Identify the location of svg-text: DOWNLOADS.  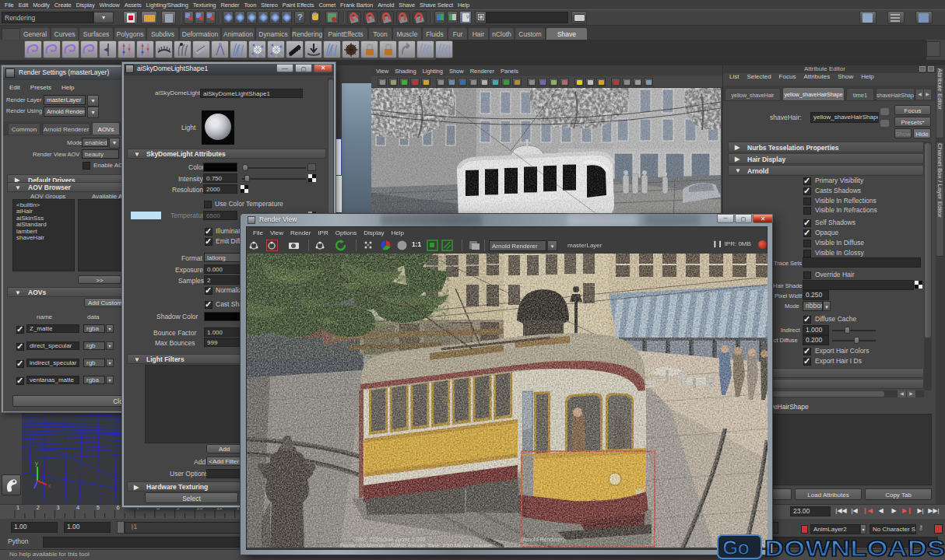
(855, 548).